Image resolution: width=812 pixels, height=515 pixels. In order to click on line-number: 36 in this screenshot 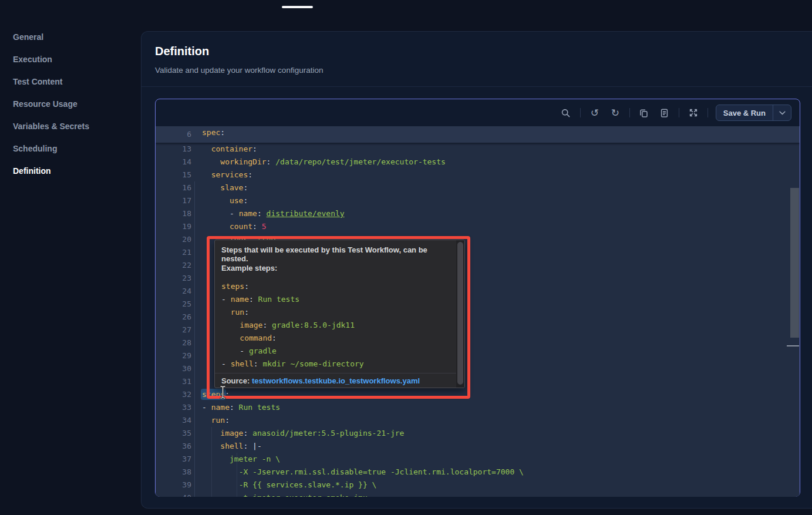, I will do `click(174, 446)`.